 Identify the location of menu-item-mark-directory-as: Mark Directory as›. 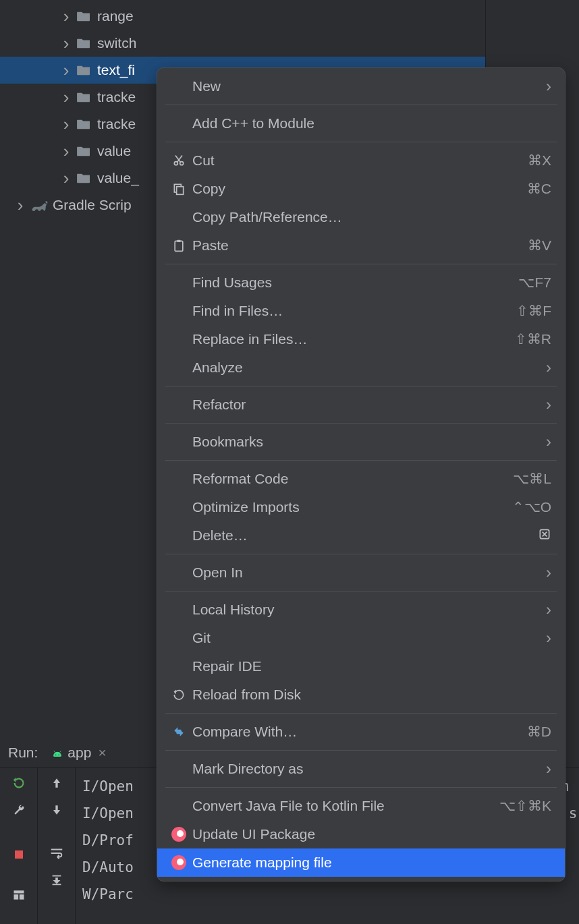
(361, 769).